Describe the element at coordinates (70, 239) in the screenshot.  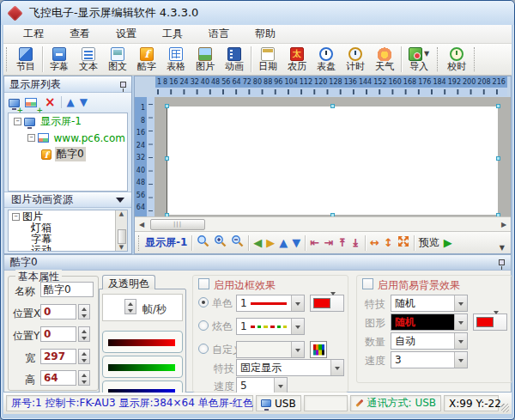
I see `resource-item-1: 字幕` at that location.